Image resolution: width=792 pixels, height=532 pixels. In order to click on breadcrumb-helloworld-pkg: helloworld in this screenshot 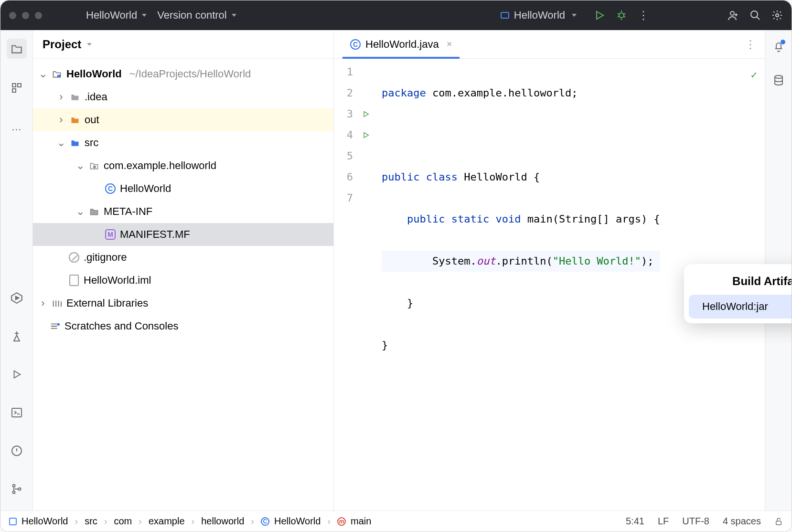, I will do `click(223, 521)`.